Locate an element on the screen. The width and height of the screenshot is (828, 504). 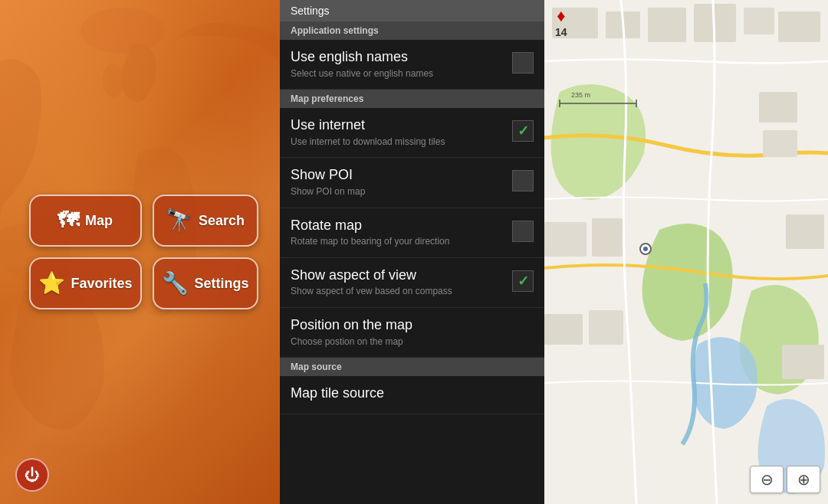
compass-needle: ♦ is located at coordinates (561, 16).